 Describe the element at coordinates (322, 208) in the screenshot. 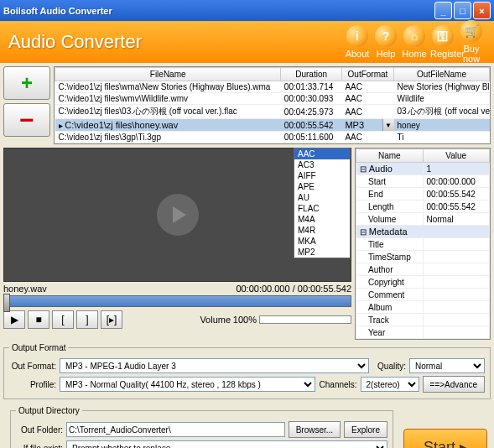

I see `list-item: FLAC` at that location.